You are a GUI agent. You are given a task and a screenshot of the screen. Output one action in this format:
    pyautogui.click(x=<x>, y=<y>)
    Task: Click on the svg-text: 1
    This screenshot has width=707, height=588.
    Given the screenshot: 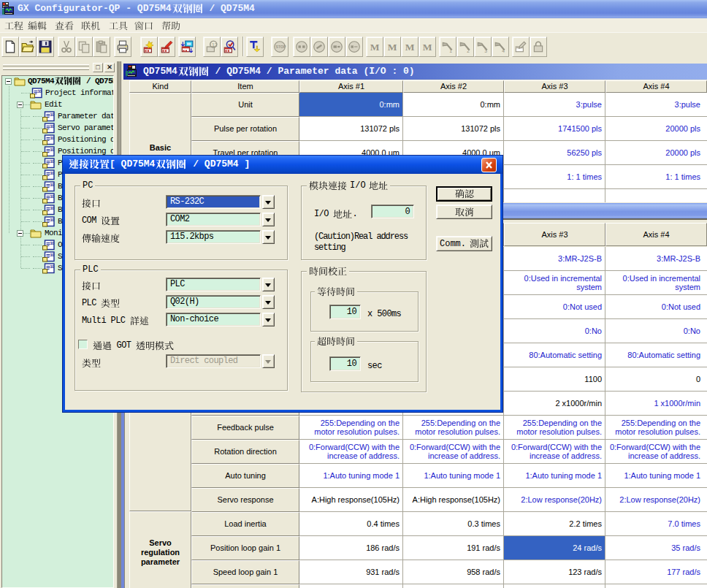 What is the action you would take?
    pyautogui.click(x=451, y=51)
    